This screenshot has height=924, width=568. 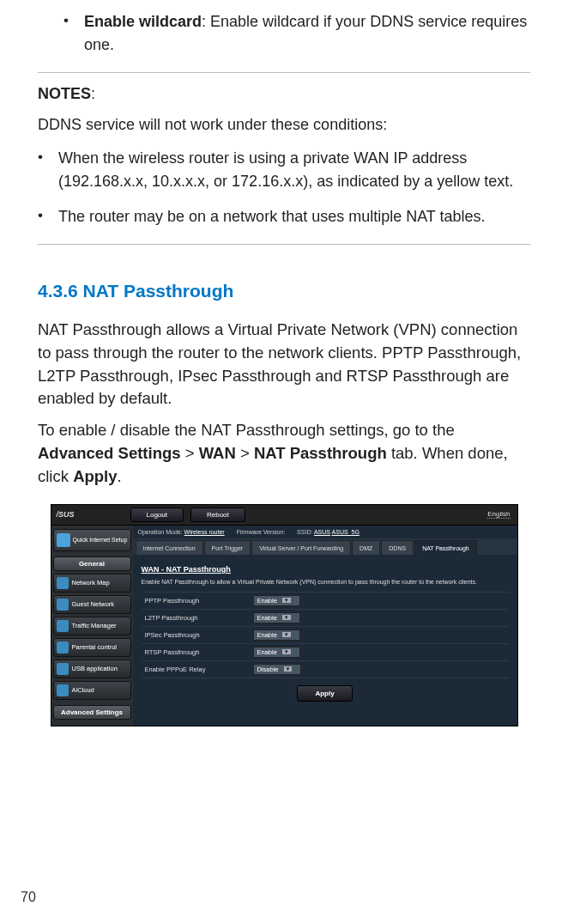 I want to click on tabs: Internet ConnectionPort TriggerVirtual S…, so click(x=325, y=546).